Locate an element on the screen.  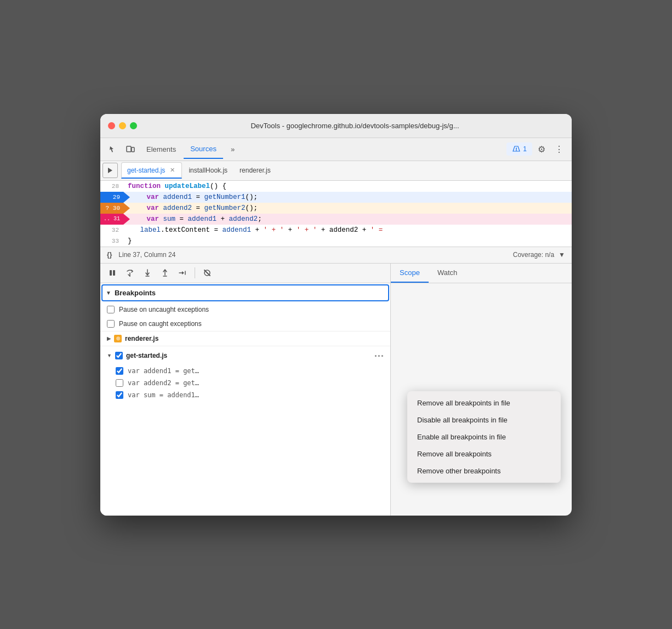
file-name-renderer: renderer.js is located at coordinates (141, 339).